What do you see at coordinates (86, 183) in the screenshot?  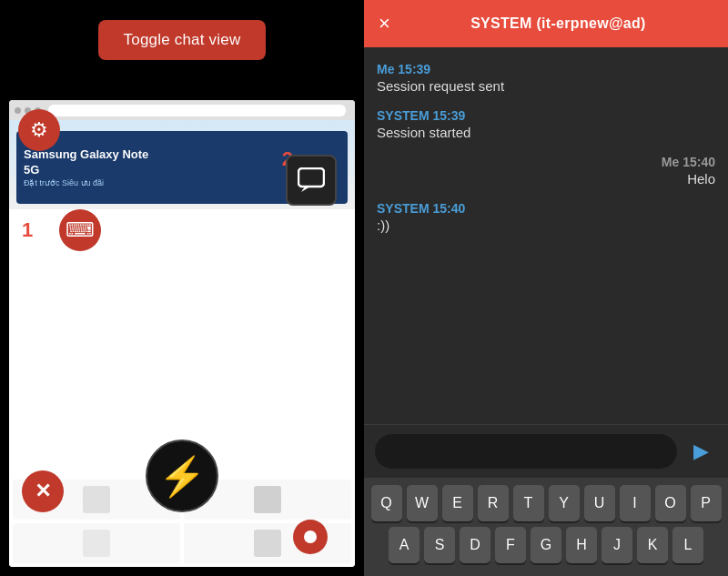 I see `banner-text-small: Đặt trước Siêu ưu đãi` at bounding box center [86, 183].